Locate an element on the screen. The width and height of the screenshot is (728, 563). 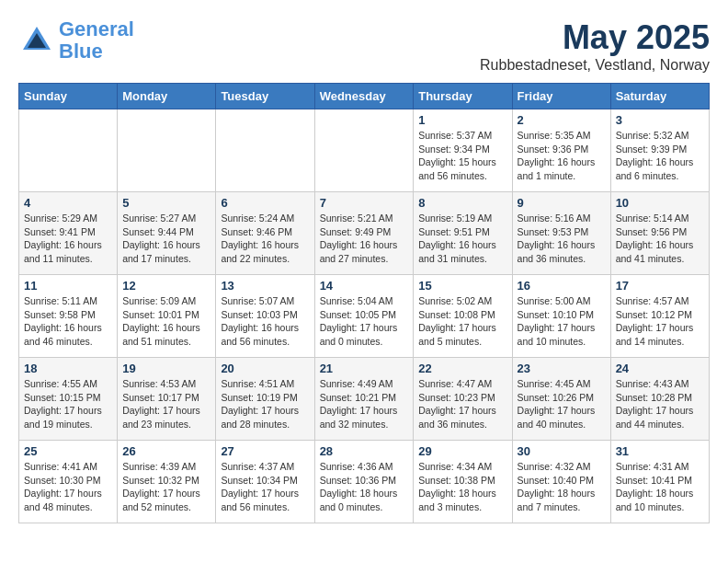
table-row: 12Sunrise: 5:09 AM Sunset: 10:01 PM Dayl… is located at coordinates (167, 316).